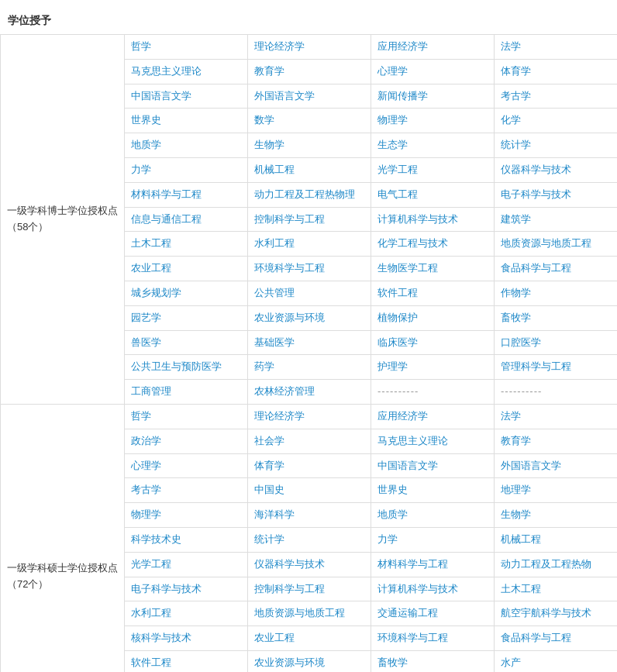 This screenshot has width=617, height=672. Describe the element at coordinates (157, 293) in the screenshot. I see `subject-link: 城乡规划学` at that location.